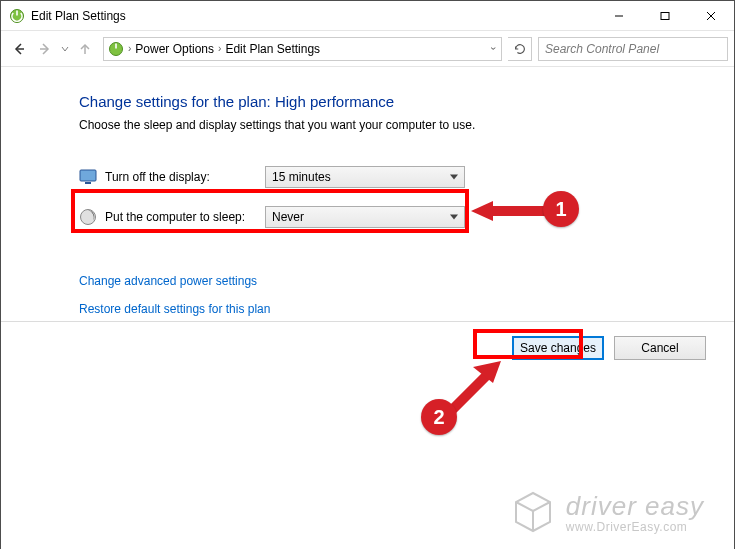  Describe the element at coordinates (439, 417) in the screenshot. I see `annotation-badge-2: 2` at that location.